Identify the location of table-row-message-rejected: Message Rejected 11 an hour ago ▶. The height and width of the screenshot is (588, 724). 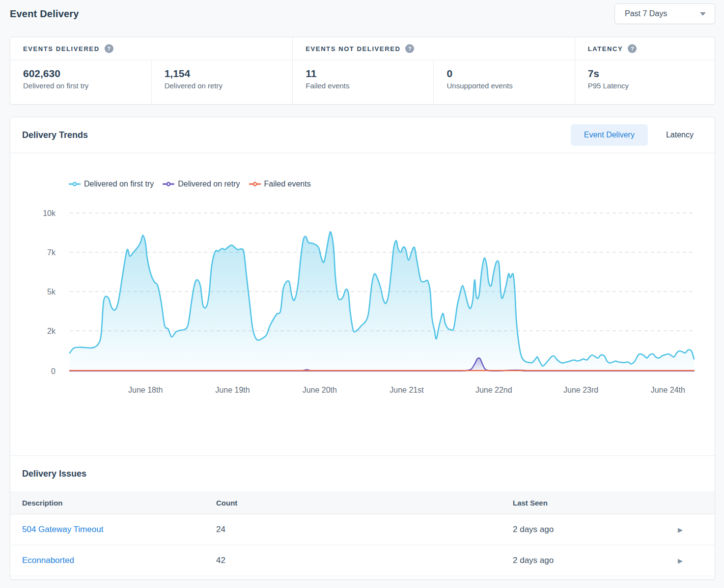
(362, 582).